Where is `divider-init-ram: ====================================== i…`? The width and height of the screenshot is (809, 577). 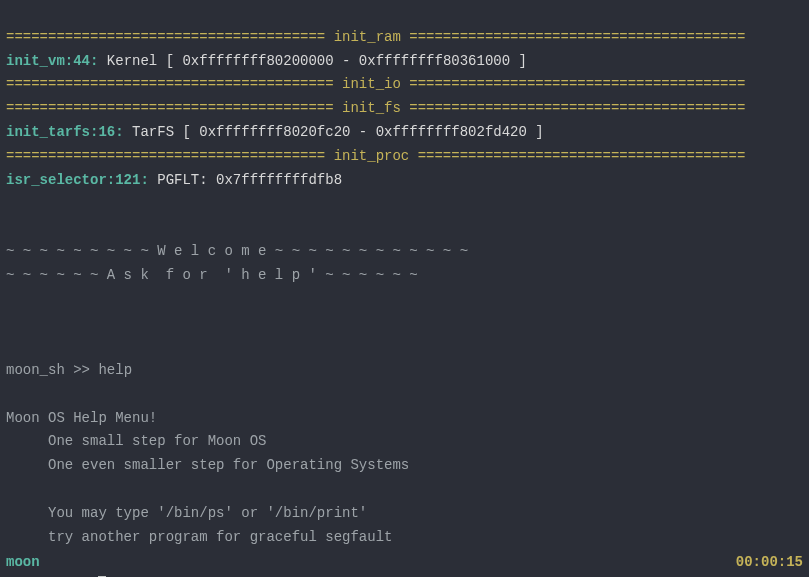
divider-init-ram: ====================================== i… is located at coordinates (376, 37).